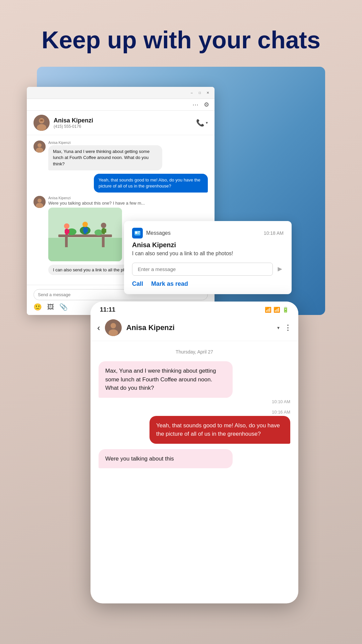 The width and height of the screenshot is (362, 644). I want to click on gif-icon: 🖼, so click(51, 307).